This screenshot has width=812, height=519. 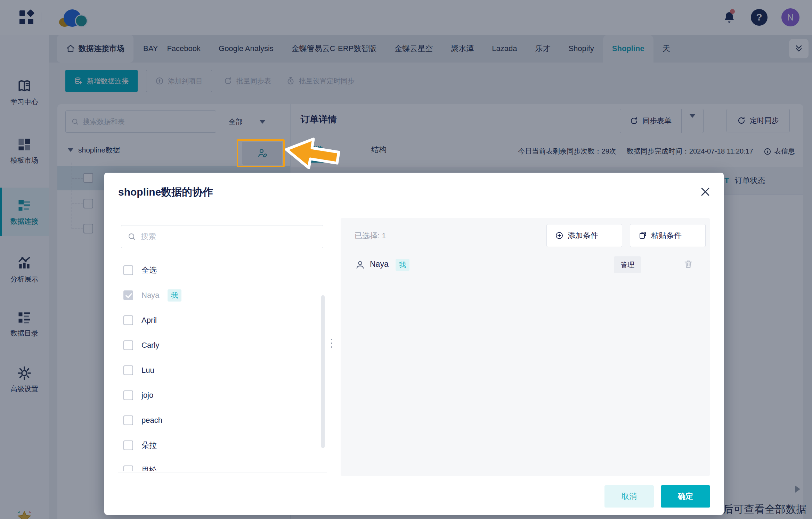 What do you see at coordinates (643, 236) in the screenshot?
I see `paste-icon` at bounding box center [643, 236].